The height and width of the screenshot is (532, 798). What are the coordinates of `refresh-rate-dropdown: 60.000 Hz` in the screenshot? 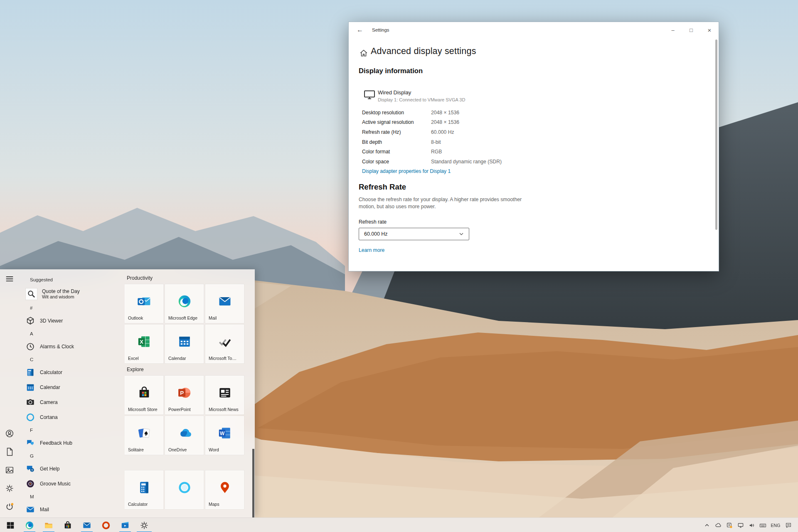 It's located at (414, 234).